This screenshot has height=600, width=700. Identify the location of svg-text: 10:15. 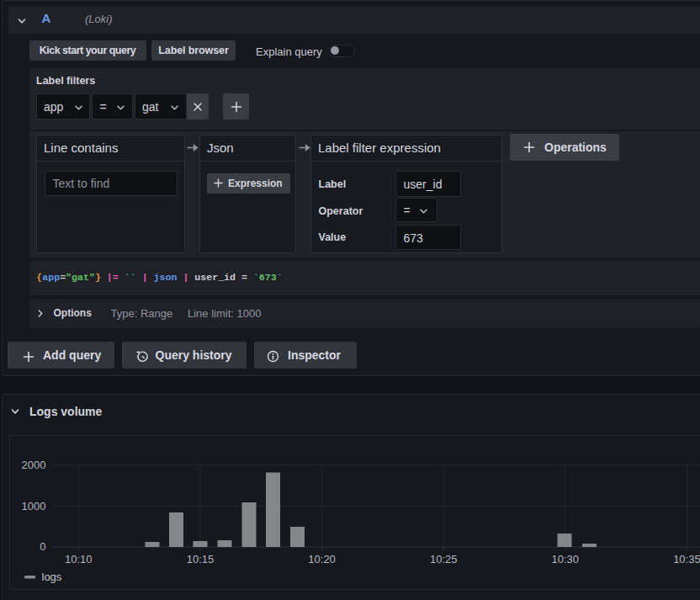
(200, 559).